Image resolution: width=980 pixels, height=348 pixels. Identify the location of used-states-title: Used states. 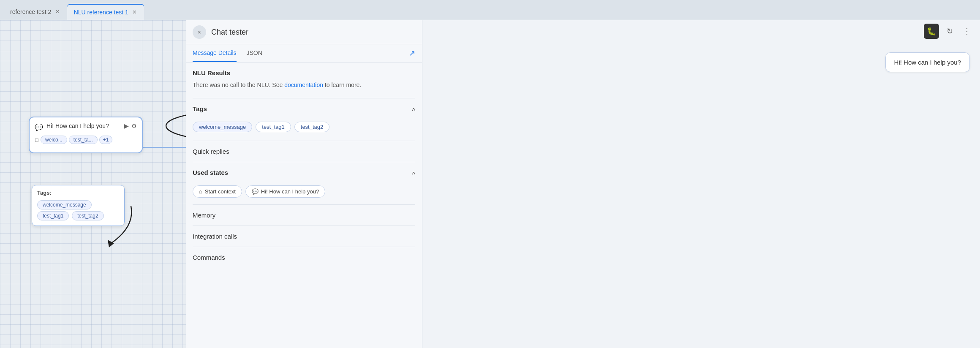
(210, 172).